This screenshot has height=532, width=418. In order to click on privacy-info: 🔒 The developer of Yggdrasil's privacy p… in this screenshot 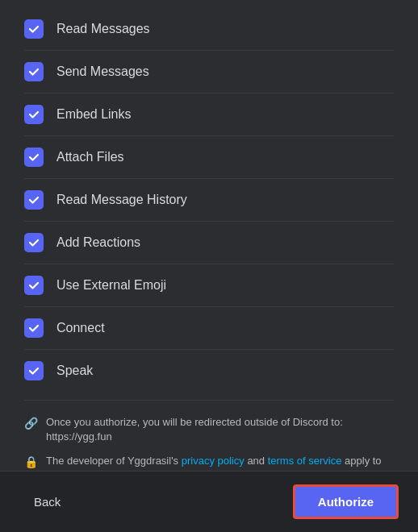, I will do `click(209, 463)`.